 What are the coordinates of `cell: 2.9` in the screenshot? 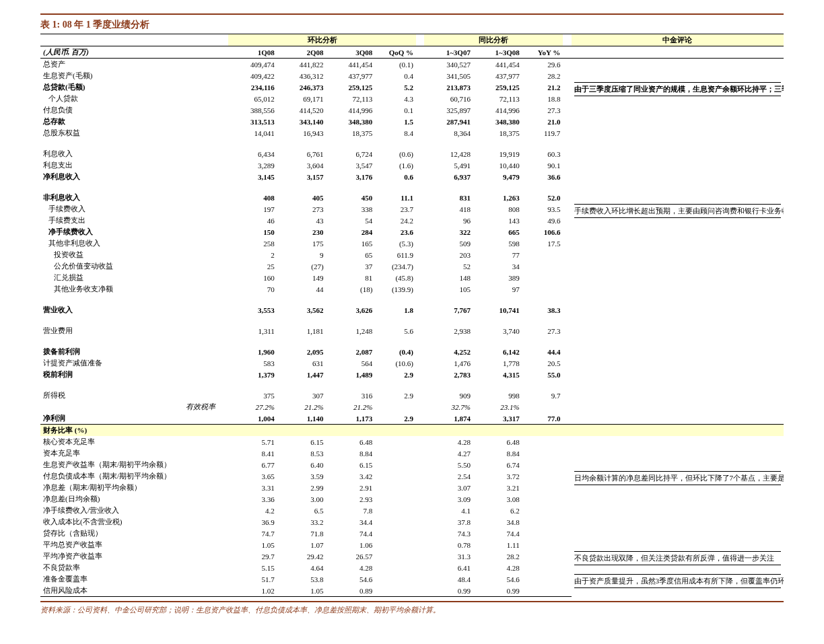 It's located at (396, 396).